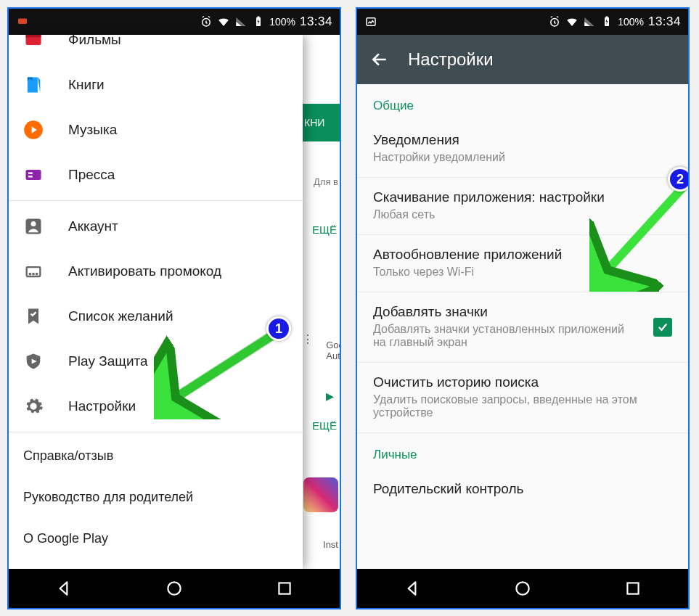 The height and width of the screenshot is (616, 699). I want to click on setting-parental: Родительский контроль, so click(523, 487).